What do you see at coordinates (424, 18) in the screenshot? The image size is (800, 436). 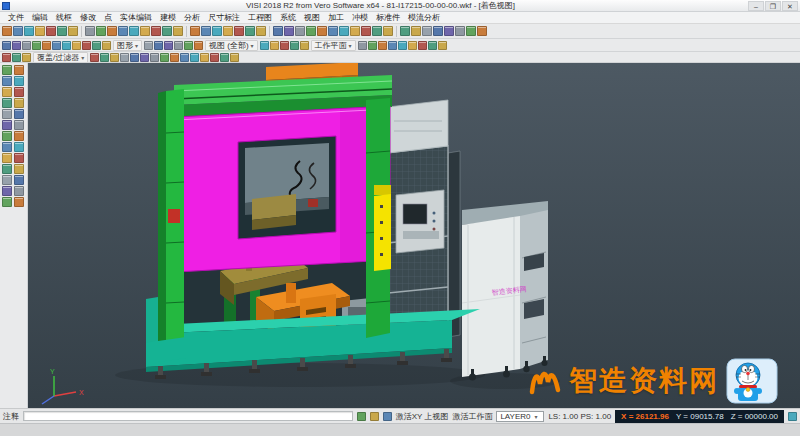 I see `menu-item: 模流分析` at bounding box center [424, 18].